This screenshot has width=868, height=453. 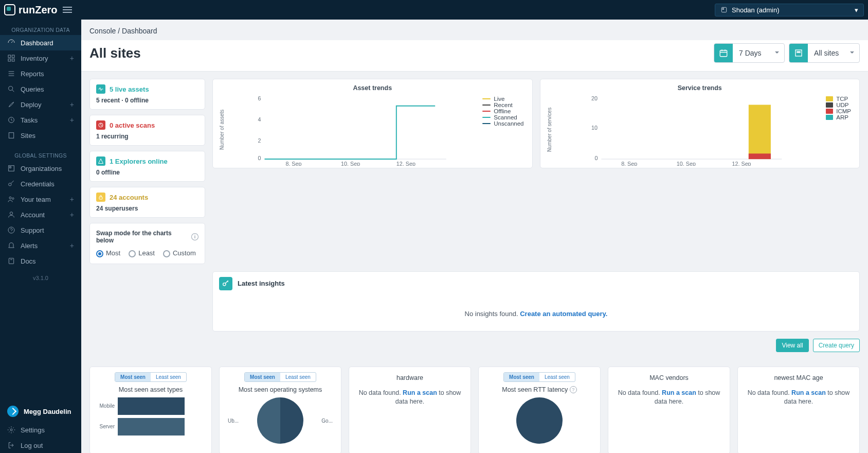 What do you see at coordinates (195, 237) in the screenshot?
I see `info-icon: i` at bounding box center [195, 237].